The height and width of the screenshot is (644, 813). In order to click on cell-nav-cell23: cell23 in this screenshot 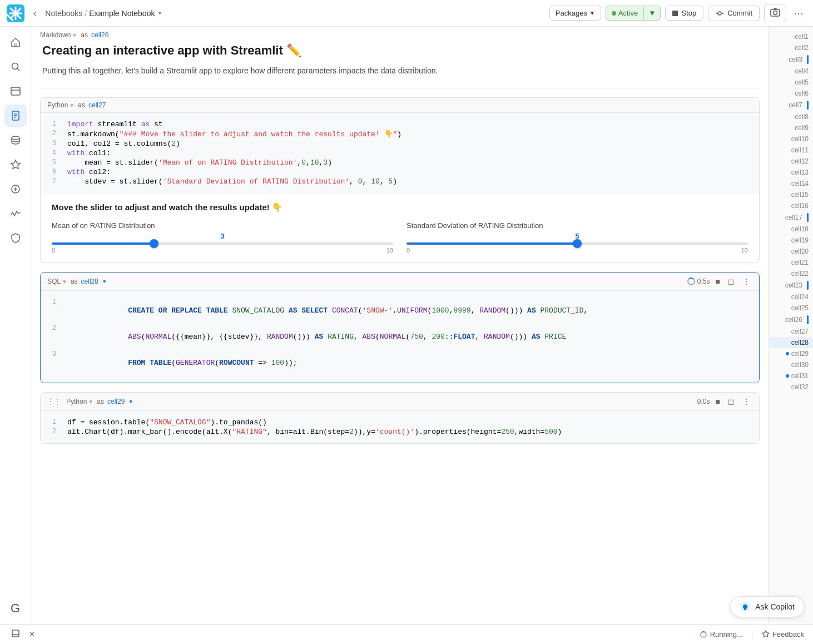, I will do `click(791, 285)`.